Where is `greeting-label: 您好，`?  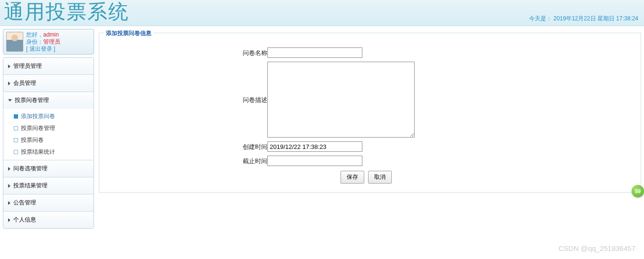
greeting-label: 您好， is located at coordinates (35, 35).